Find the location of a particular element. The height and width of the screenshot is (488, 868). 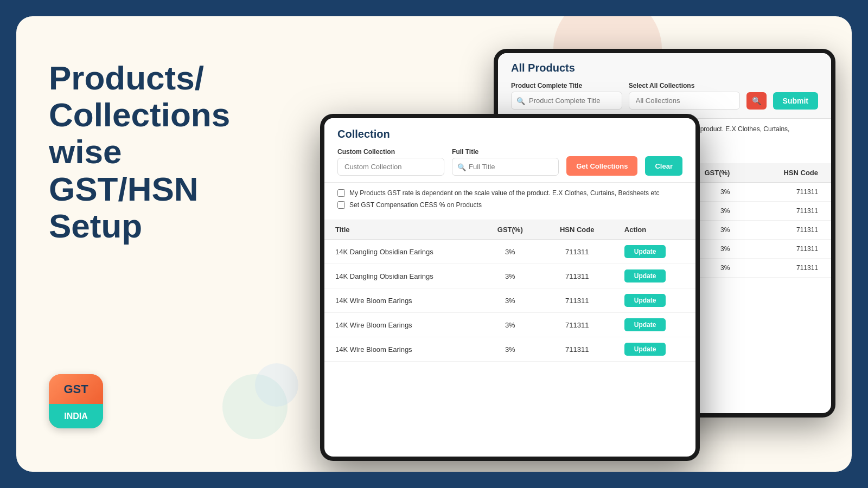

product-title-group: Product Complete Title 🔍 is located at coordinates (566, 95).